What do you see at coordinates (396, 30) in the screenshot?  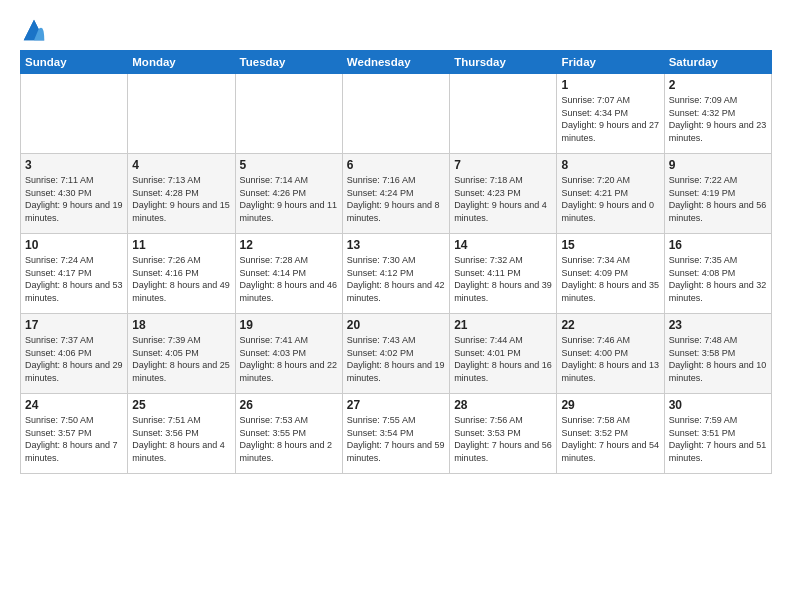 I see `header` at bounding box center [396, 30].